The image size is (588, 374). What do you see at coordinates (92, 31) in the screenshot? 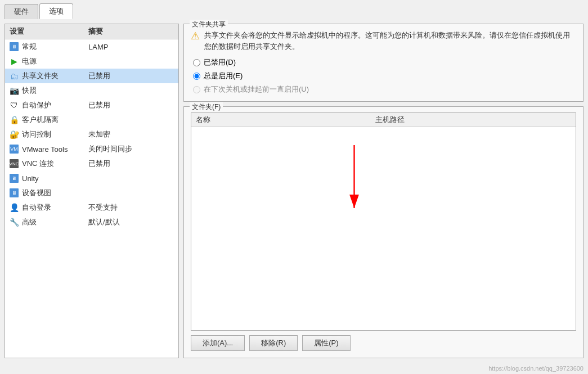
I see `left-panel-header: 设置 摘要` at bounding box center [92, 31].